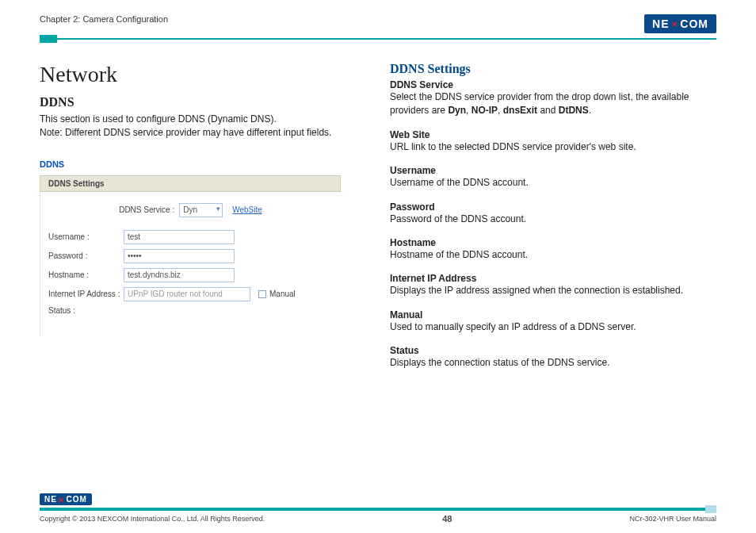 This screenshot has width=756, height=533. I want to click on svc-noip: NO-IP, so click(485, 110).